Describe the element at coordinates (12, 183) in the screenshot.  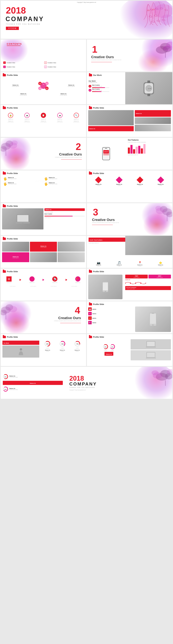
I see `hand-datoes-3: Datoes Us` at that location.